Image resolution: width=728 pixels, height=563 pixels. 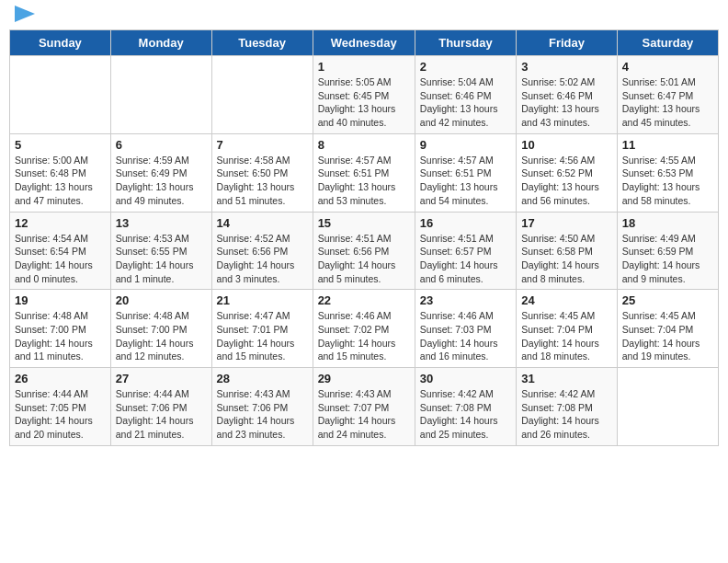 What do you see at coordinates (364, 96) in the screenshot?
I see `week-row-1: 1Sunrise: 5:05 AMSunset: 6:45 PMDaylight…` at bounding box center [364, 96].